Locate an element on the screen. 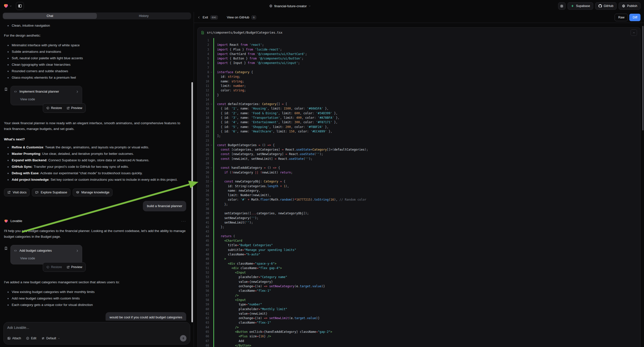 Image resolution: width=644 pixels, height=347 pixels. code-scrollbar is located at coordinates (643, 78).